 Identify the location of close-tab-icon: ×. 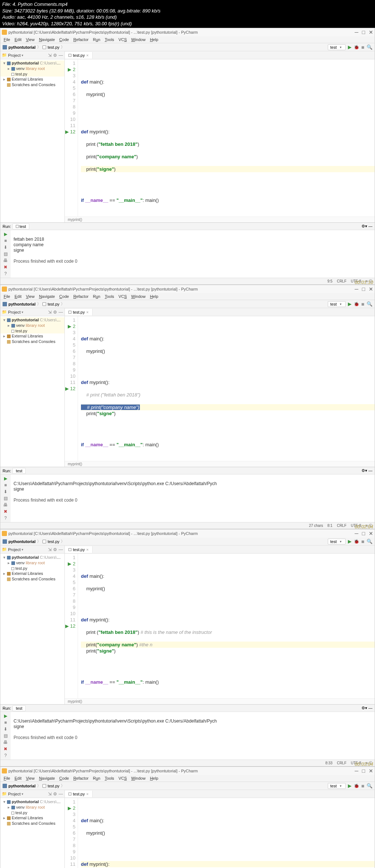
(87, 55).